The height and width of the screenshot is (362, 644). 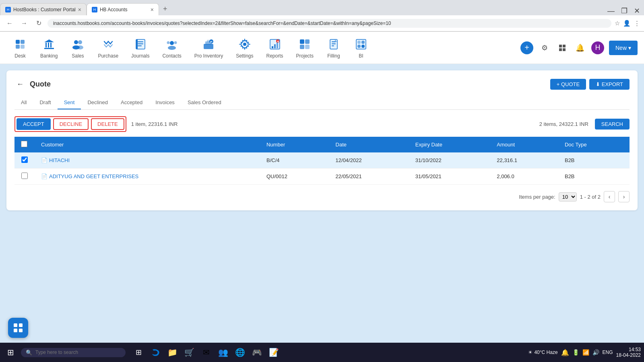 I want to click on taskbar-game: 🎮, so click(x=257, y=352).